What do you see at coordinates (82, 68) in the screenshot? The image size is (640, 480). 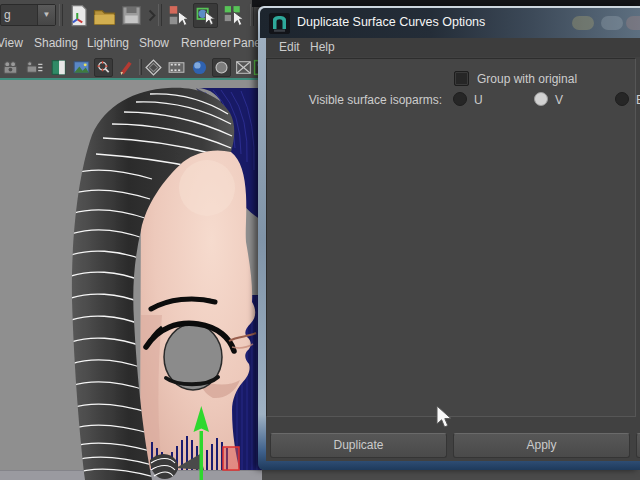 I see `image-plane-icon` at bounding box center [82, 68].